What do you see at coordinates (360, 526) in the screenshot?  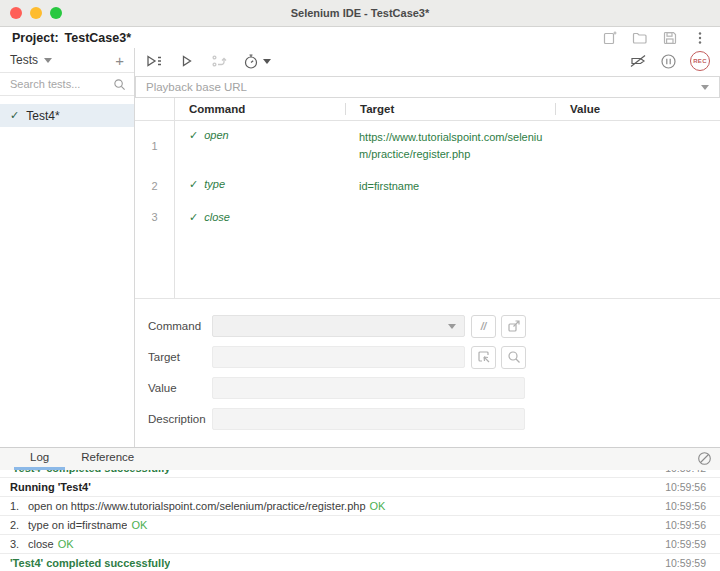 I see `log-entry: 2. type on id=firstname OK 10:59:56` at bounding box center [360, 526].